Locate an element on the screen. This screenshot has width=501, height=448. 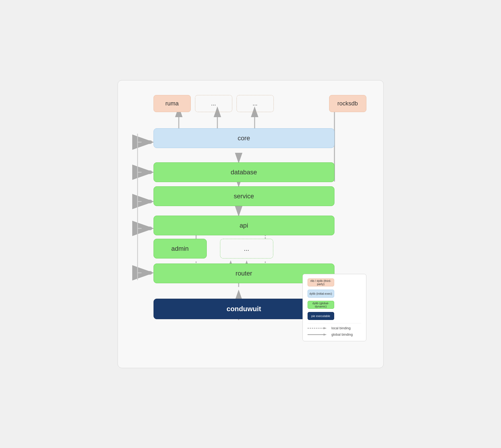
rocksdb-box: rocksdb is located at coordinates (348, 104).